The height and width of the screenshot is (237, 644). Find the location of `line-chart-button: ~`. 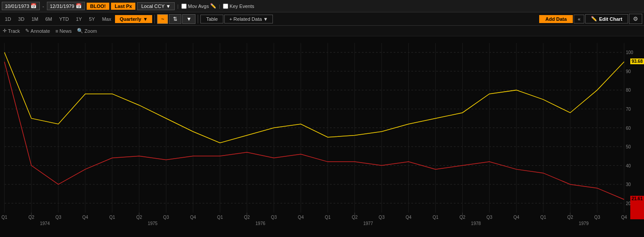

line-chart-button: ~ is located at coordinates (163, 19).